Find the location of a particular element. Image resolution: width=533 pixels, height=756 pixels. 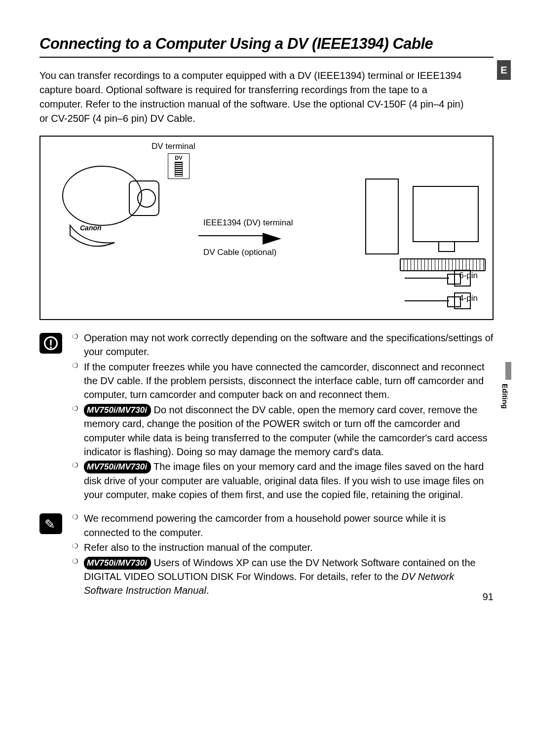

note-item: We recommend powering the camcorder from… is located at coordinates (283, 526).